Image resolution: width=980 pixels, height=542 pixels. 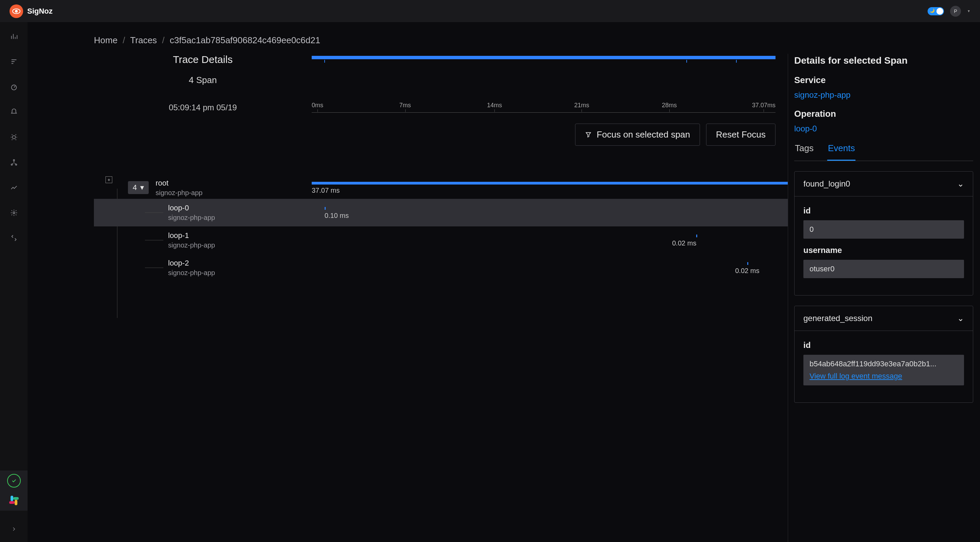 What do you see at coordinates (827, 184) in the screenshot?
I see `event-name: found_login0` at bounding box center [827, 184].